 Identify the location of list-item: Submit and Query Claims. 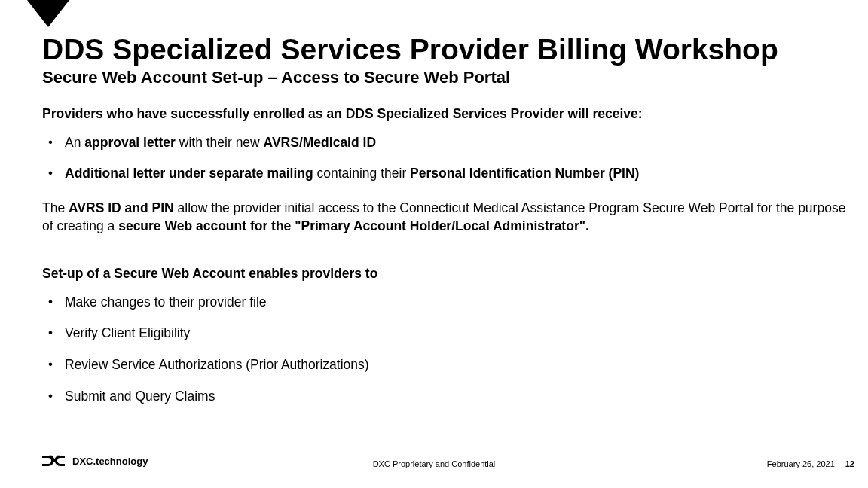
(445, 397).